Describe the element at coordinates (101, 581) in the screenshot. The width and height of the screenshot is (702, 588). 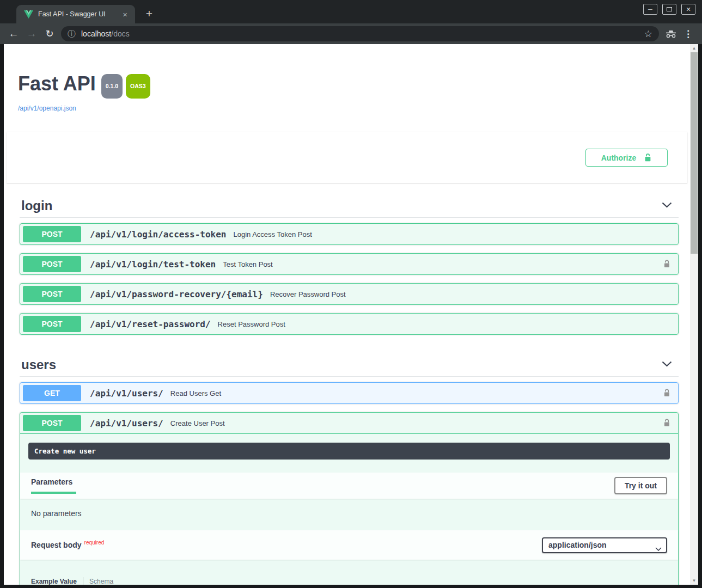
I see `tab-schema: Schema` at that location.